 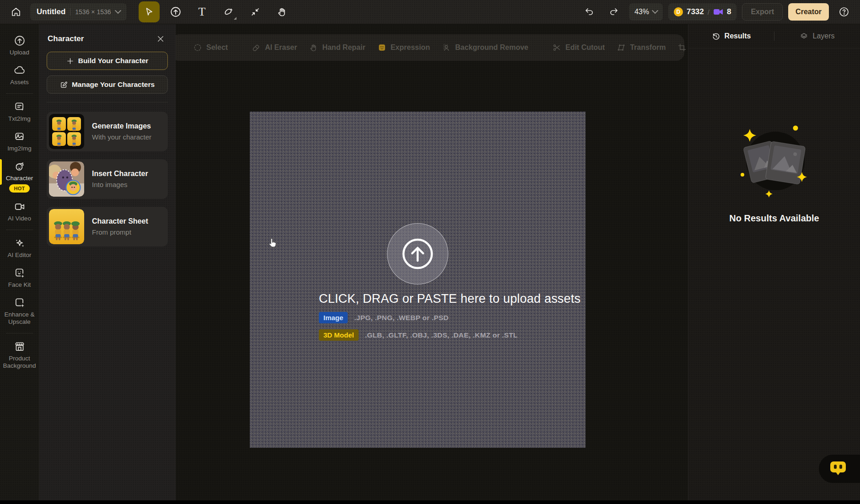 I want to click on coin-icon: D, so click(x=678, y=12).